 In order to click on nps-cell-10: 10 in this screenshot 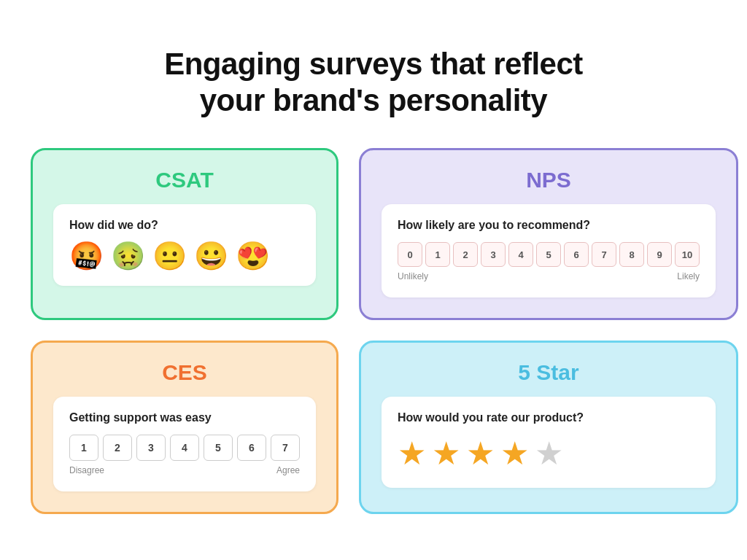, I will do `click(687, 254)`.